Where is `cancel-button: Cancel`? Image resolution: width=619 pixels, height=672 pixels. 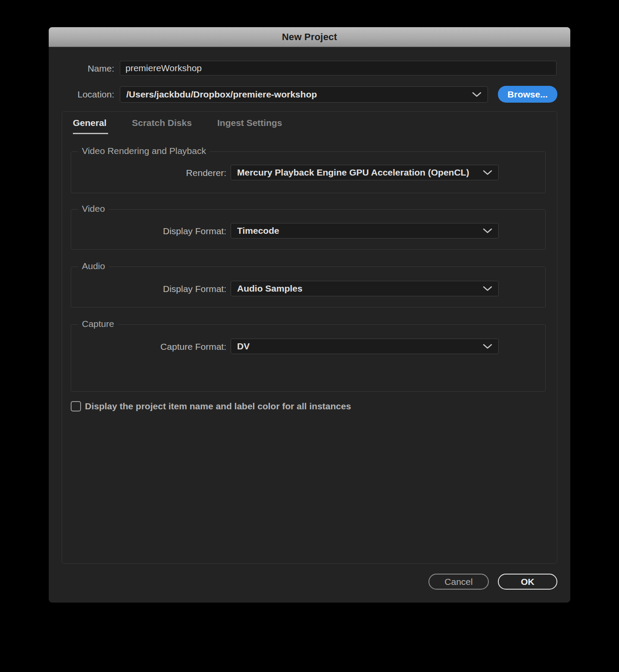 cancel-button: Cancel is located at coordinates (459, 581).